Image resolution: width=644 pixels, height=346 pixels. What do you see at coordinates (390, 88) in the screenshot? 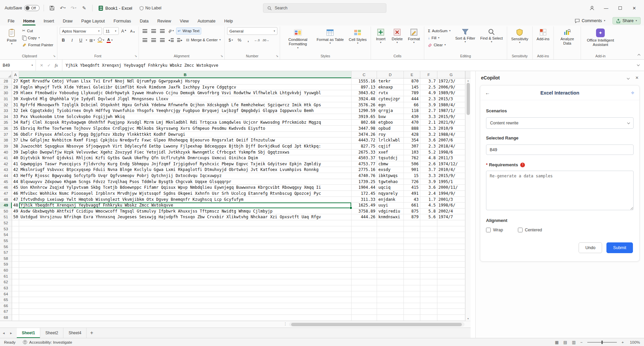
I see `cell-D29: eknaxp` at bounding box center [390, 88].